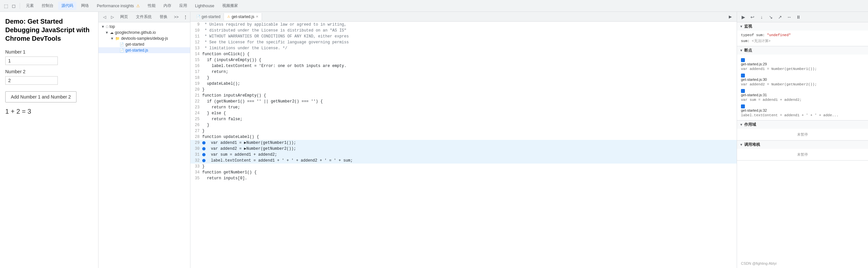  What do you see at coordinates (464, 54) in the screenshot?
I see `code-line-14: 14function onClick() {` at bounding box center [464, 54].